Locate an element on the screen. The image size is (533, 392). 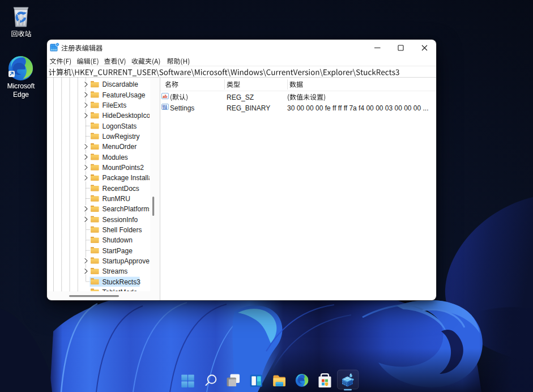
svg-text: Shell Folders is located at coordinates (122, 230).